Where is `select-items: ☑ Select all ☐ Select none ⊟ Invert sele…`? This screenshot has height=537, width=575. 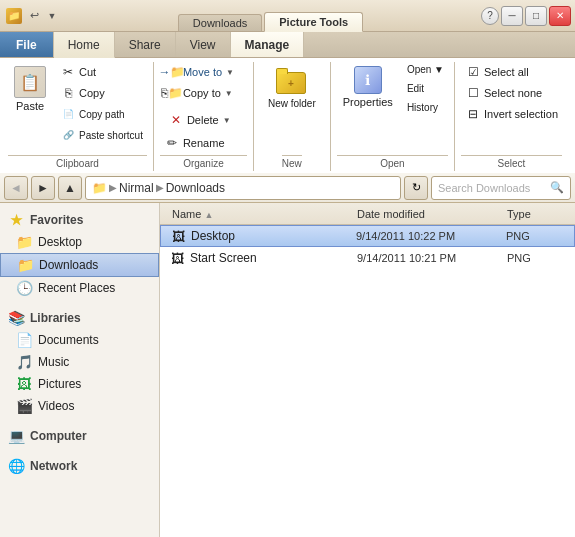 select-items: ☑ Select all ☐ Select none ⊟ Invert sele… is located at coordinates (512, 108).